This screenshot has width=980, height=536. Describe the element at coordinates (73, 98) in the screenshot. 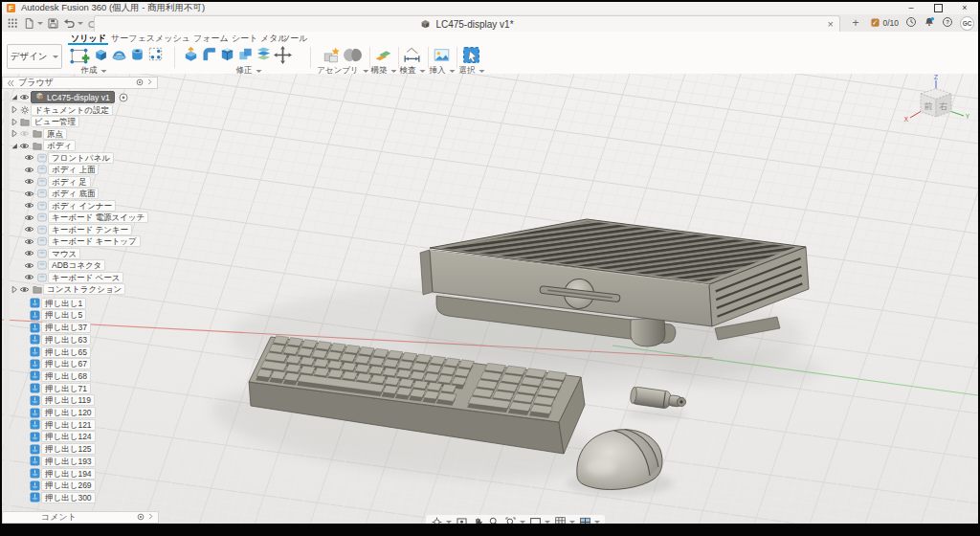

I see `root-component-label: LC475-display v1` at that location.